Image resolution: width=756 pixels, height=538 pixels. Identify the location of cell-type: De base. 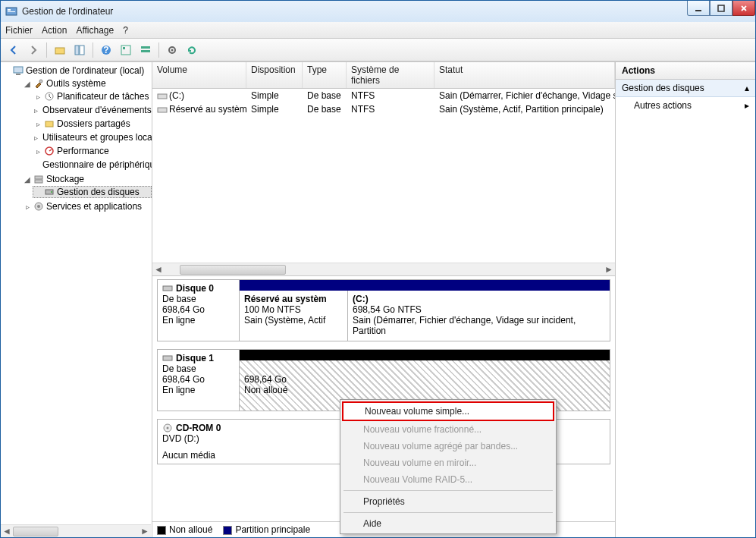
(325, 109).